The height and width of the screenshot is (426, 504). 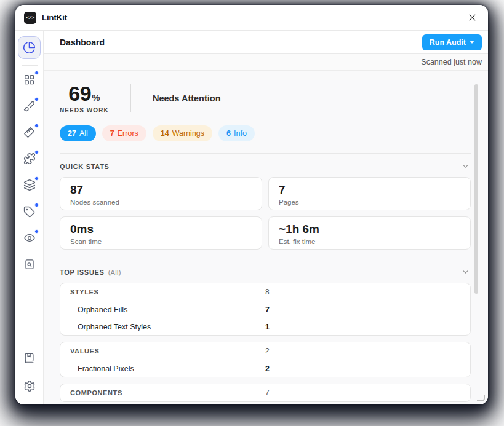 What do you see at coordinates (30, 211) in the screenshot?
I see `sidebar-item-tags` at bounding box center [30, 211].